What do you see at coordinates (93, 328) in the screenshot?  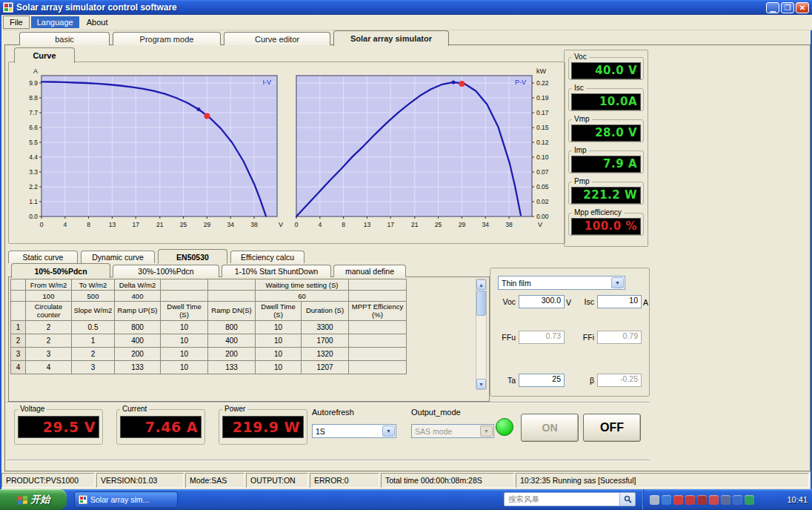 I see `table-cell: 0.5` at bounding box center [93, 328].